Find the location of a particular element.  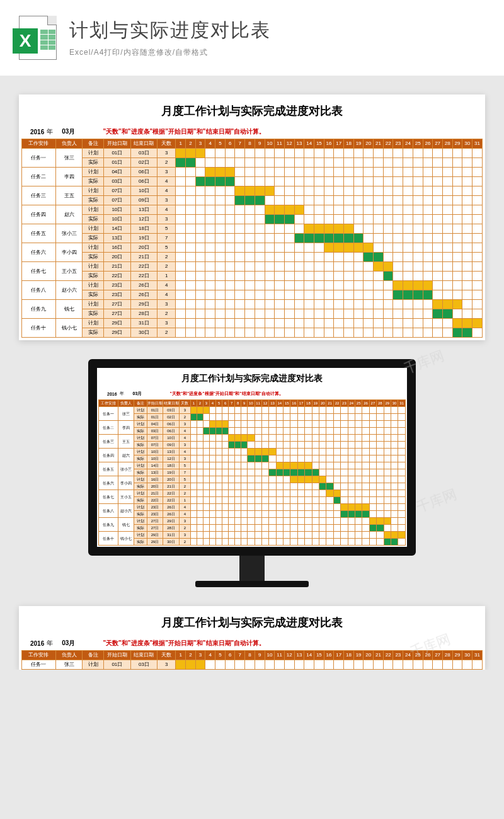

col-day-5: 5 is located at coordinates (219, 403).